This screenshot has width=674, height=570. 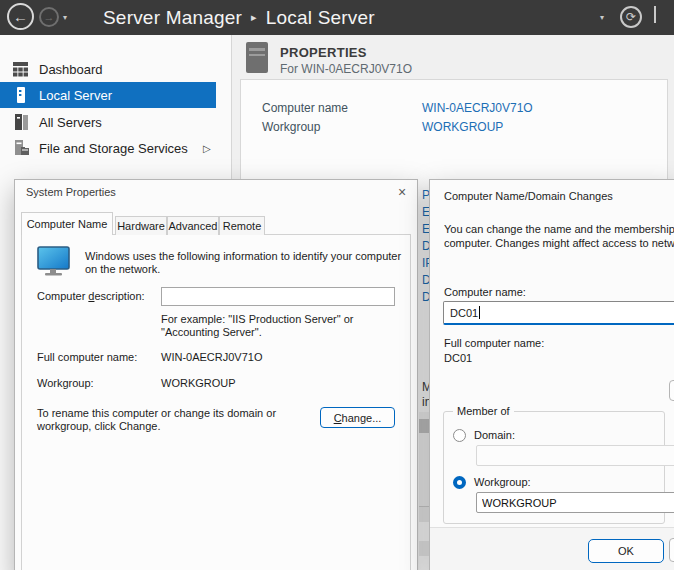 What do you see at coordinates (172, 18) in the screenshot?
I see `breadcrumb-app-title: Server Manager` at bounding box center [172, 18].